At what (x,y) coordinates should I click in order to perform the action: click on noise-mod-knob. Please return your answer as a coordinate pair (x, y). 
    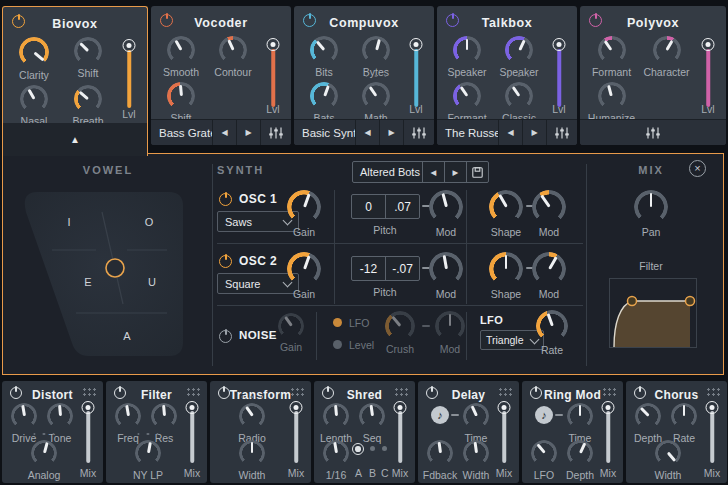
    Looking at the image, I should click on (450, 326).